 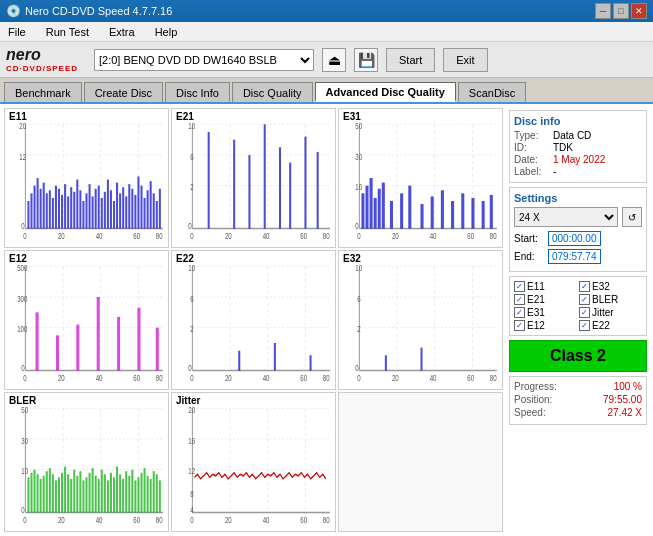 I want to click on svg-text: 8, so click(x=192, y=494).